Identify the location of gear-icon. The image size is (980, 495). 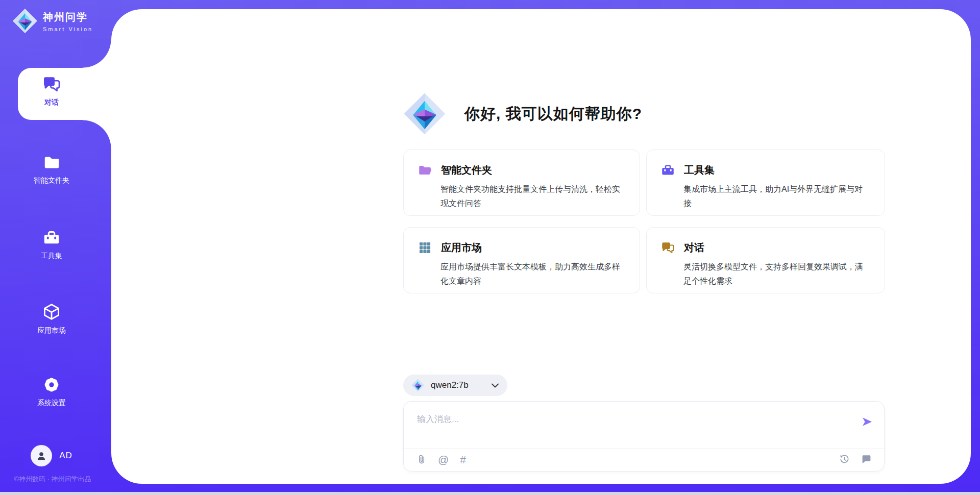
(52, 385).